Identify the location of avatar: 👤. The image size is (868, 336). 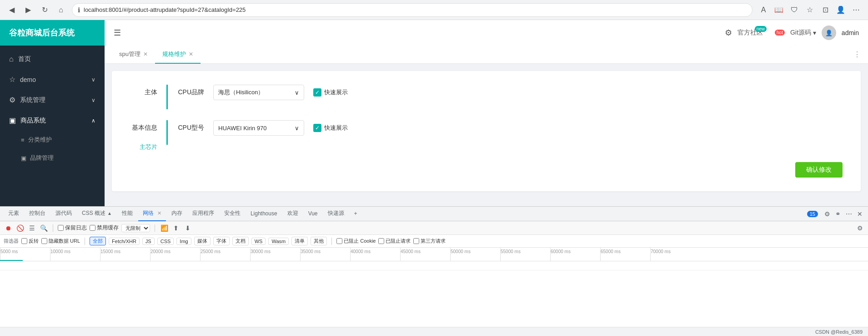
(829, 33).